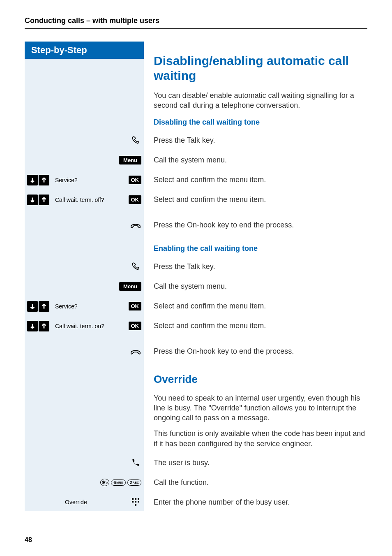 This screenshot has height=556, width=392. What do you see at coordinates (105, 482) in the screenshot?
I see `key-star: ✱△` at bounding box center [105, 482].